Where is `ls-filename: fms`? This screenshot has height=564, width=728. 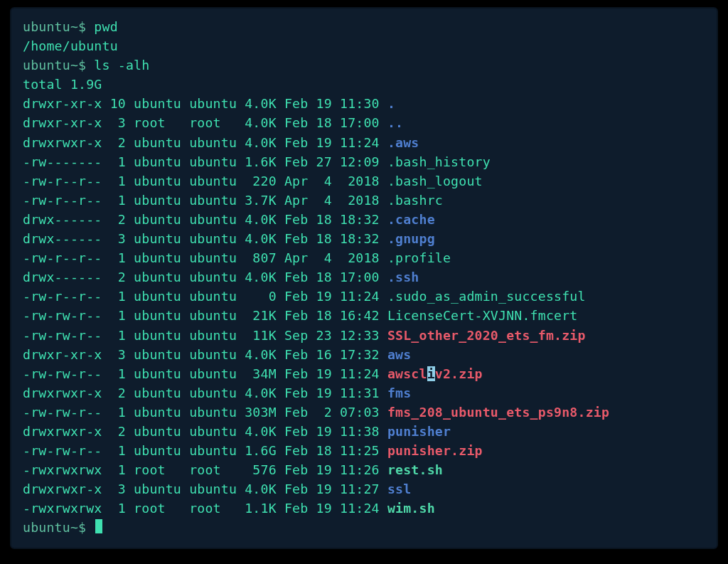
ls-filename: fms is located at coordinates (400, 393).